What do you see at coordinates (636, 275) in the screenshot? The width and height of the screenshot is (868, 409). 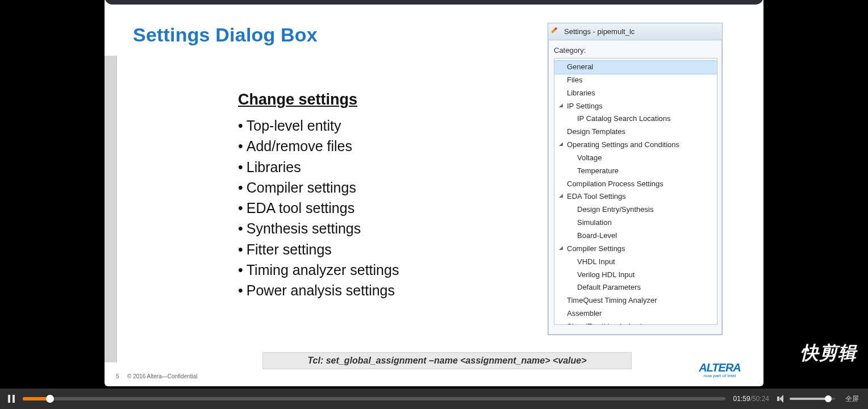 I see `tree-item: Verilog HDL Input` at bounding box center [636, 275].